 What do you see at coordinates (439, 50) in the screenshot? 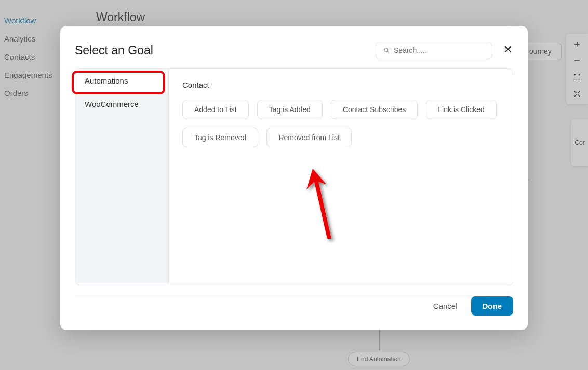
I see `search-input` at bounding box center [439, 50].